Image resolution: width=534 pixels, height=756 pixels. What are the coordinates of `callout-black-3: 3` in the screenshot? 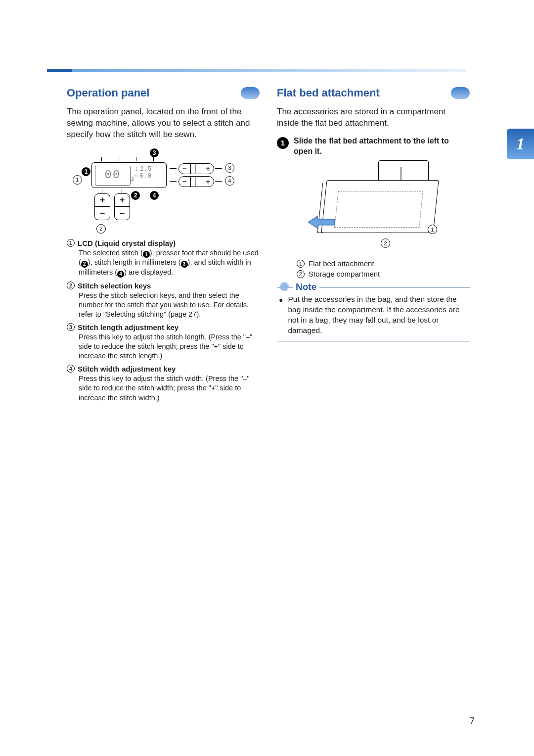 It's located at (154, 153).